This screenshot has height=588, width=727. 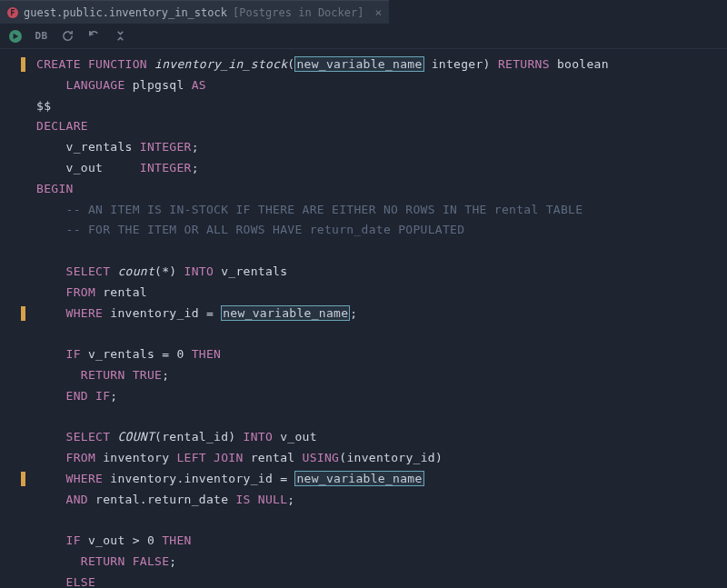 I want to click on refresh-icon, so click(x=67, y=36).